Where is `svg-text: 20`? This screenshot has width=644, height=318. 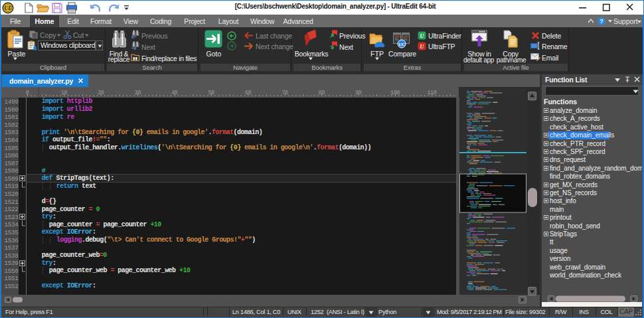
svg-text: 20 is located at coordinates (101, 93).